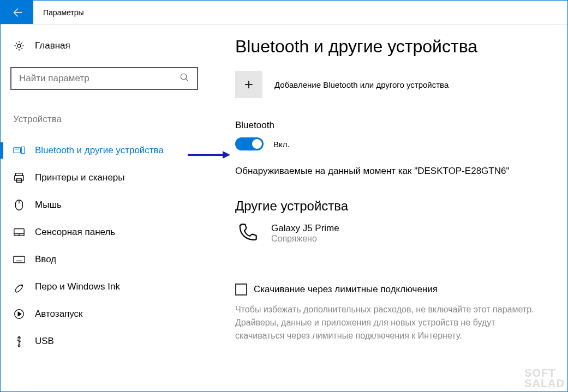  What do you see at coordinates (45, 341) in the screenshot?
I see `sidebar-item-label: USB` at bounding box center [45, 341].